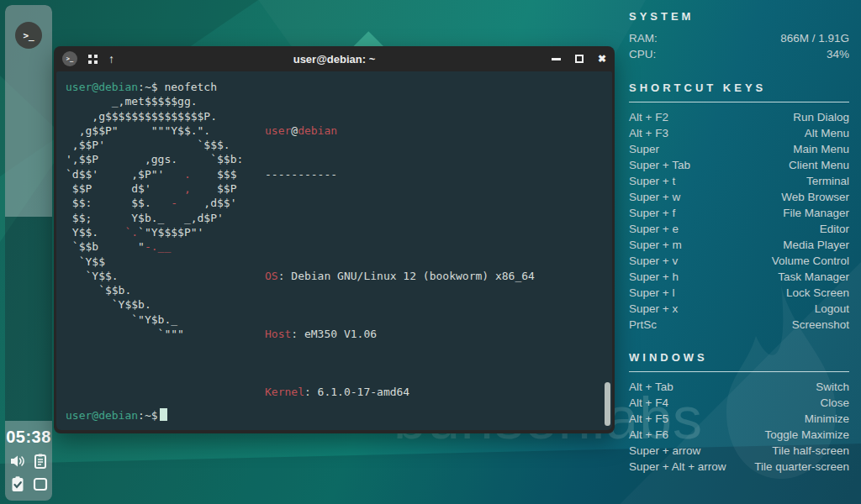 Image resolution: width=861 pixels, height=504 pixels. Describe the element at coordinates (739, 435) in the screenshot. I see `windows-row: Alt + F6Toggle Maximize` at that location.